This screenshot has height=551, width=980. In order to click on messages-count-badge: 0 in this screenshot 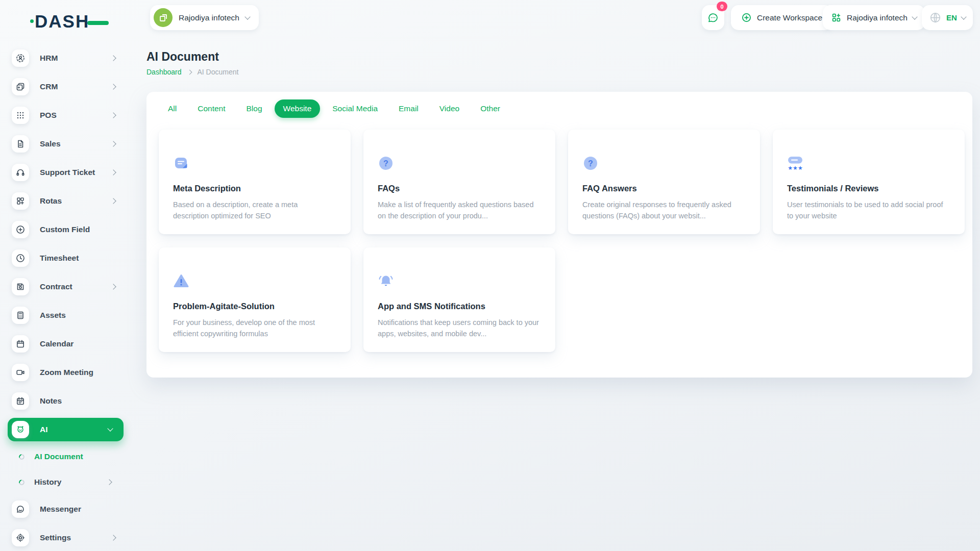, I will do `click(722, 6)`.